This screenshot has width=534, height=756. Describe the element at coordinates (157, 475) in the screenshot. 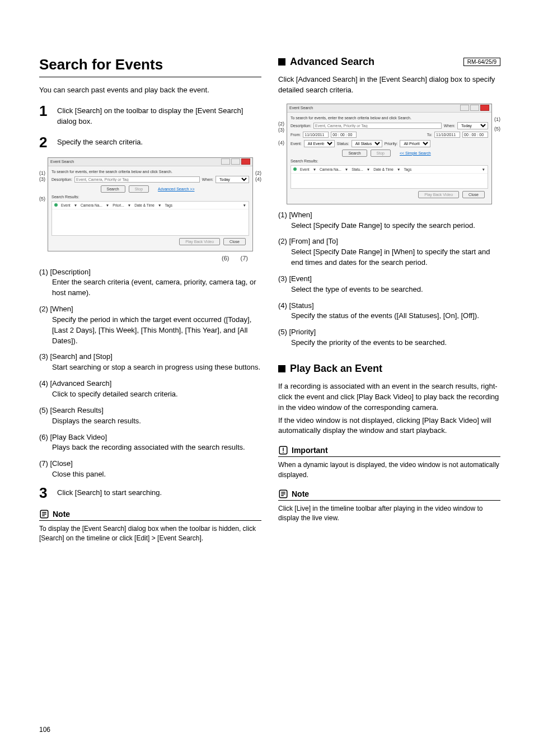

I see `item-7-desc: Close this panel.` at that location.